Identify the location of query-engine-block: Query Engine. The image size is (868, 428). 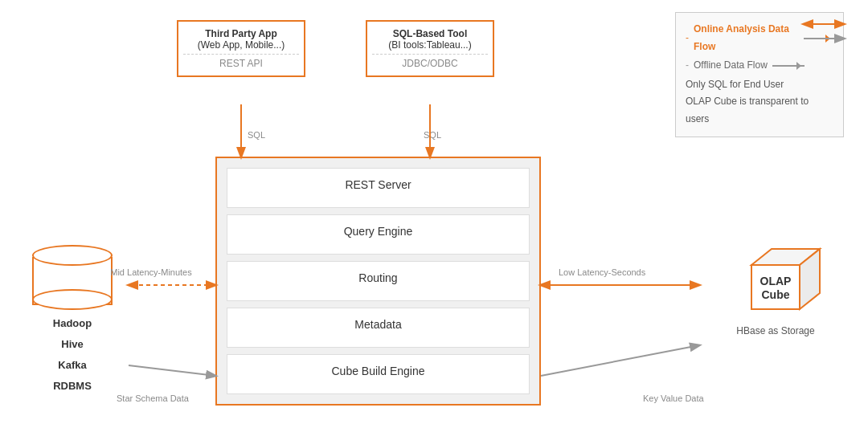
(378, 234).